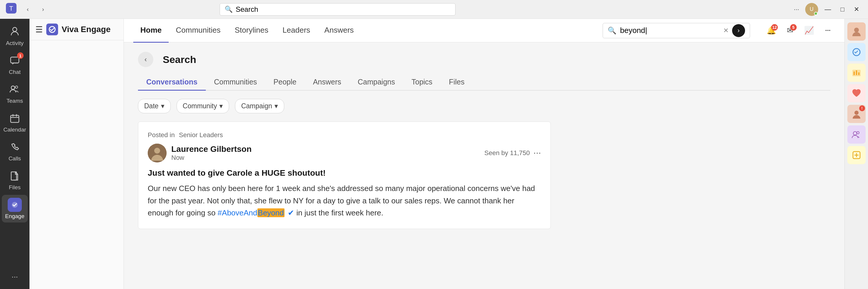 This screenshot has width=868, height=289. I want to click on app5-badge: !, so click(862, 108).